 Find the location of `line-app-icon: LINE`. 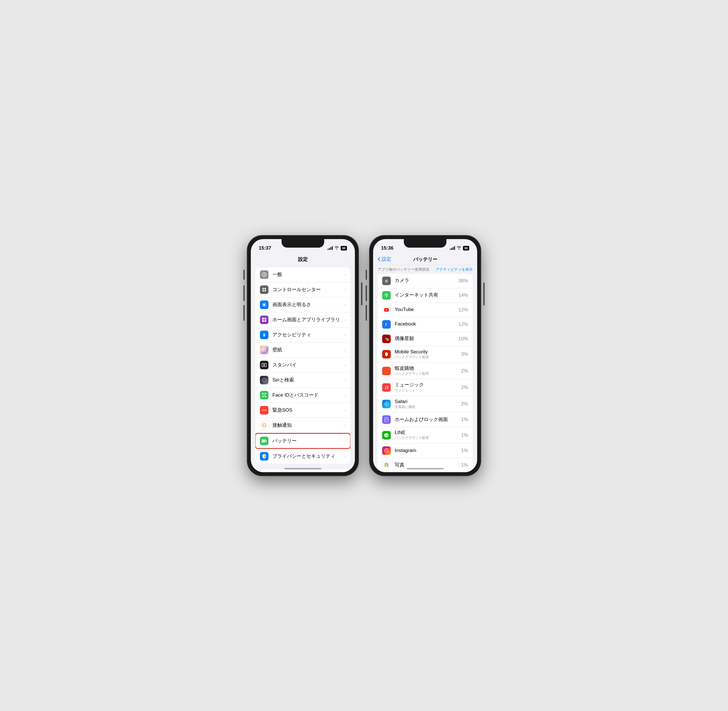

line-app-icon: LINE is located at coordinates (386, 435).